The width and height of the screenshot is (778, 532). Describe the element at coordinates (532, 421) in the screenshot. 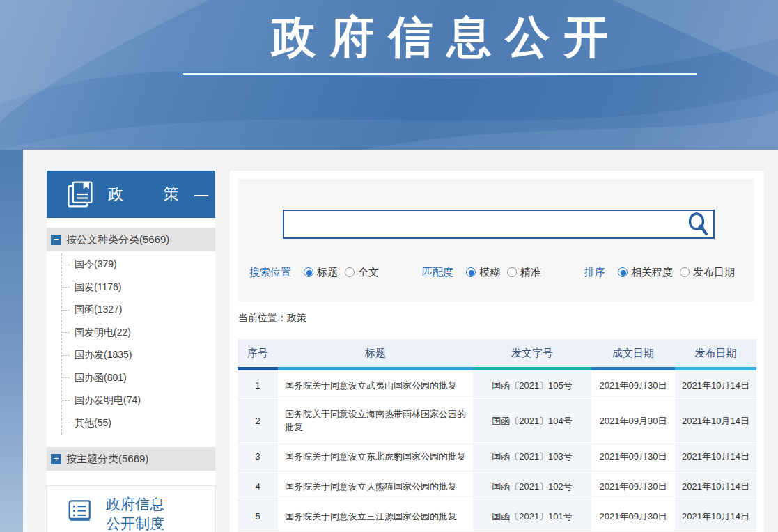

I see `row-doc-no: 国函〔2021〕104号` at that location.